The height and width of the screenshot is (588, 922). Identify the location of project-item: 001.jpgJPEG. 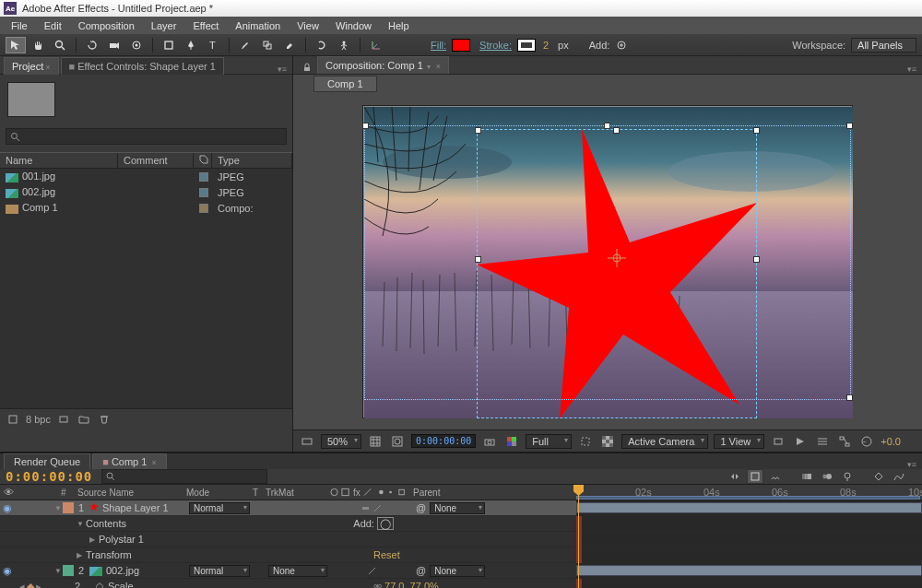
(146, 177).